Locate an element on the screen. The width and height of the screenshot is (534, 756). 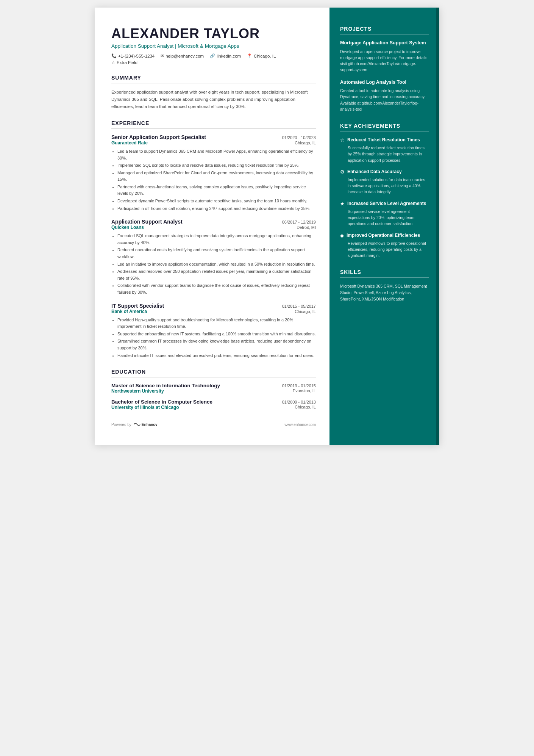
right-column: PROJECTS Mortgage Application Support Sy… is located at coordinates (384, 226).